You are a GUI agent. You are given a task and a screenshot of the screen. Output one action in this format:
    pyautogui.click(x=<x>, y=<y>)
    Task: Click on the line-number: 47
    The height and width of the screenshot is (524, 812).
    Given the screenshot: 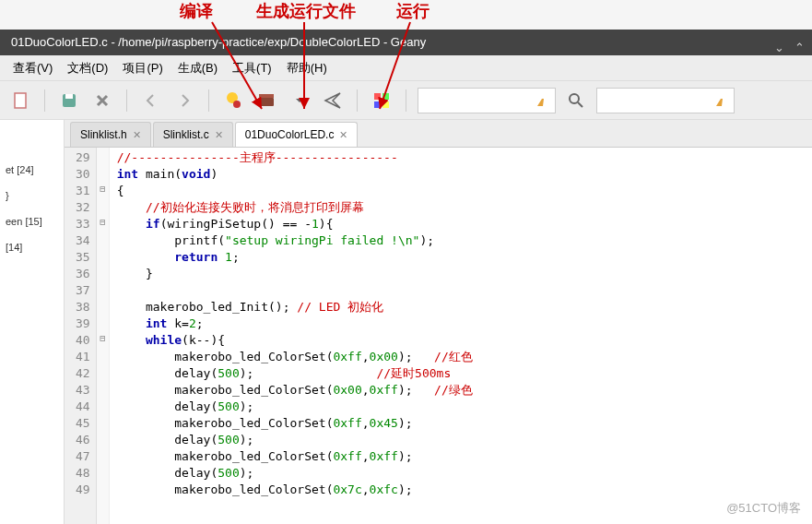 What is the action you would take?
    pyautogui.click(x=83, y=457)
    